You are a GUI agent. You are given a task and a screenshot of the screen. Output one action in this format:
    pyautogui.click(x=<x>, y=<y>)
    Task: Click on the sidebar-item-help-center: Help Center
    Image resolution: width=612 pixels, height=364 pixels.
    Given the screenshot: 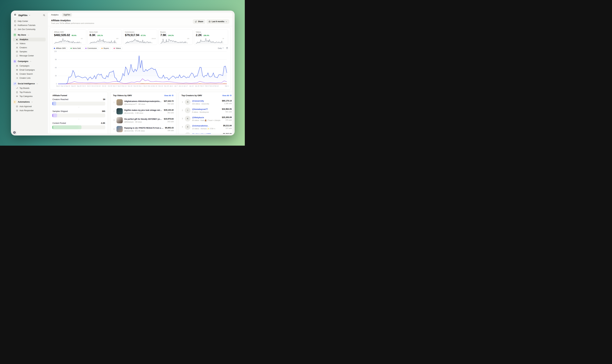 What is the action you would take?
    pyautogui.click(x=29, y=21)
    